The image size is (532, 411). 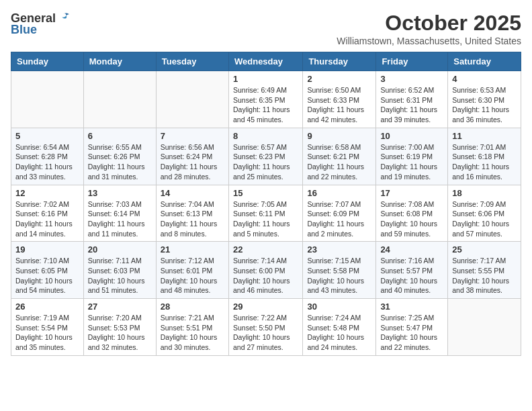 What do you see at coordinates (48, 270) in the screenshot?
I see `calendar-day-19: 19Sunrise: 7:10 AM Sunset: 6:05 PM Dayli…` at bounding box center [48, 270].